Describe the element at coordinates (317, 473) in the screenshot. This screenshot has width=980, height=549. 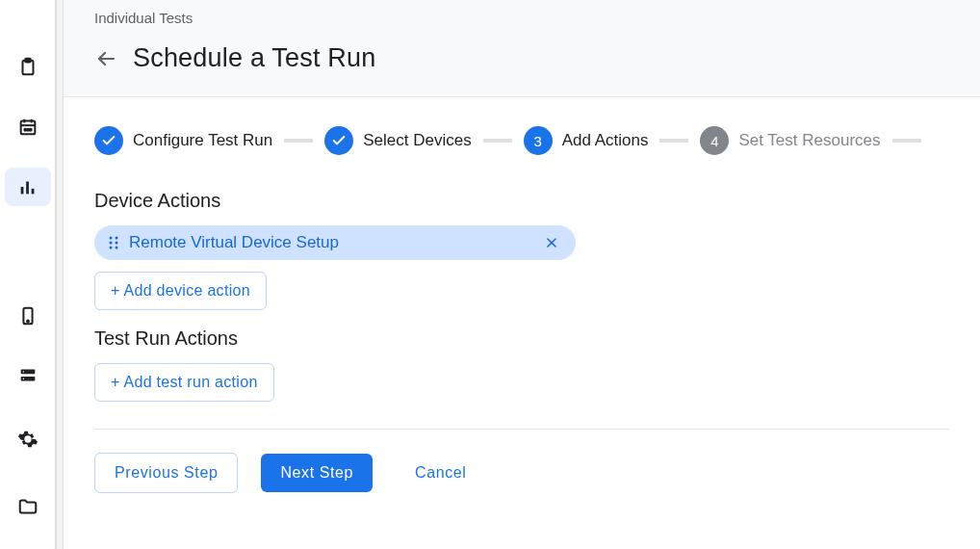
I see `next-step-button: Next Step` at that location.